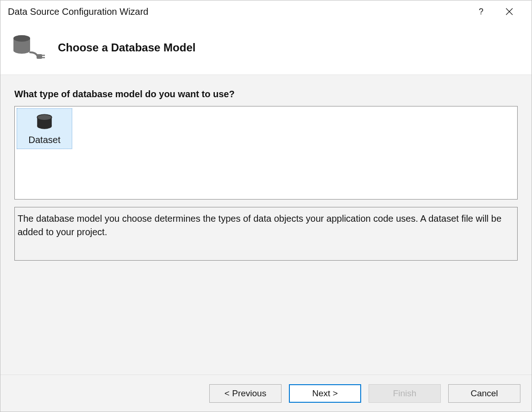  I want to click on database-plug-icon, so click(28, 48).